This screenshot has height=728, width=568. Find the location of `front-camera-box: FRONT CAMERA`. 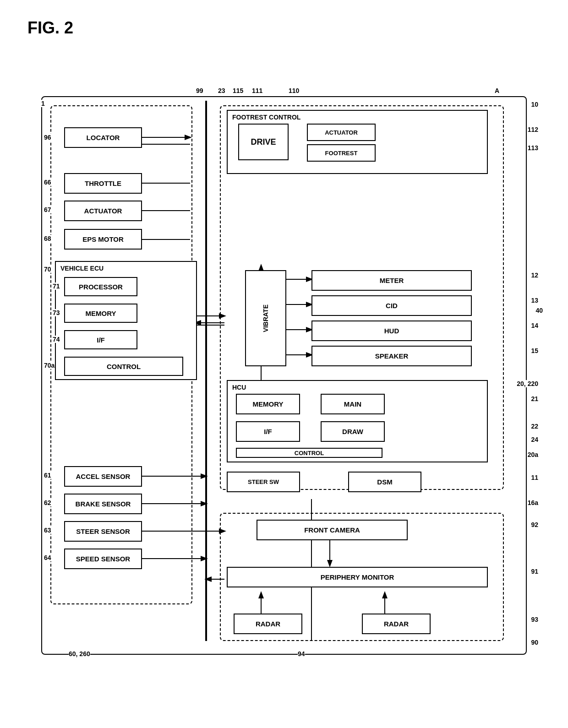

front-camera-box: FRONT CAMERA is located at coordinates (332, 530).